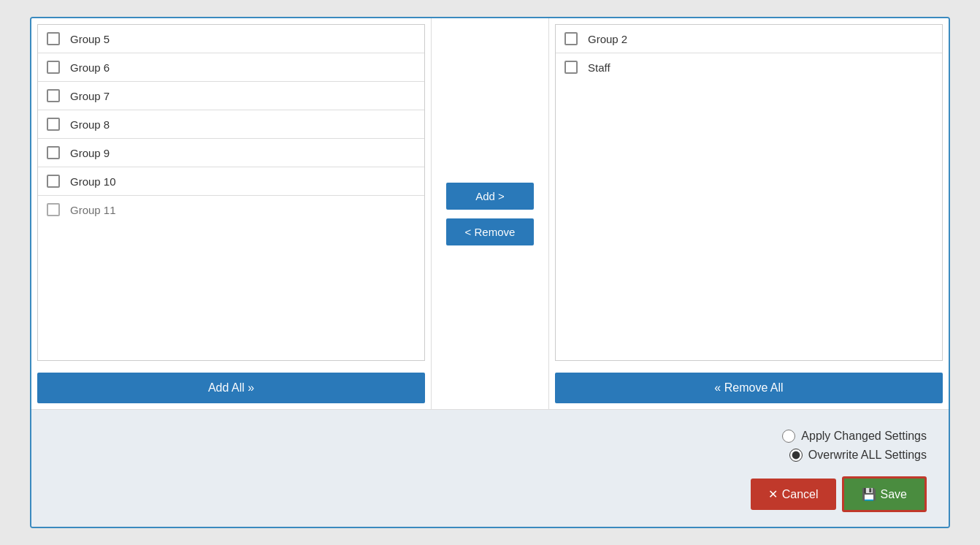 This screenshot has width=980, height=545. I want to click on cancel-icon: ✕, so click(773, 494).